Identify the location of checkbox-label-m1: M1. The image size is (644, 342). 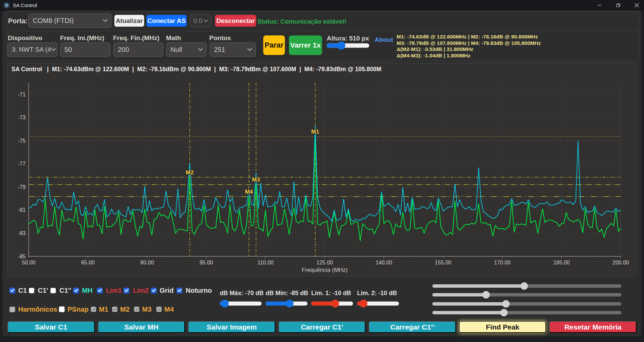
(104, 309).